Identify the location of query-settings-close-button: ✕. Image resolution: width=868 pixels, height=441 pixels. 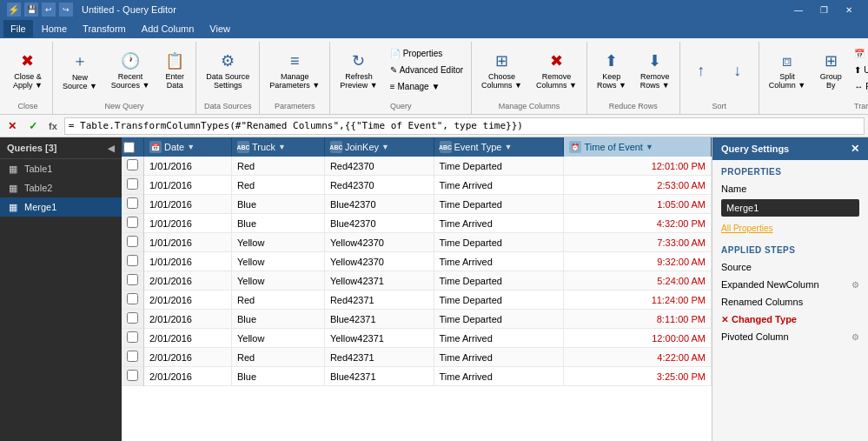
(855, 149).